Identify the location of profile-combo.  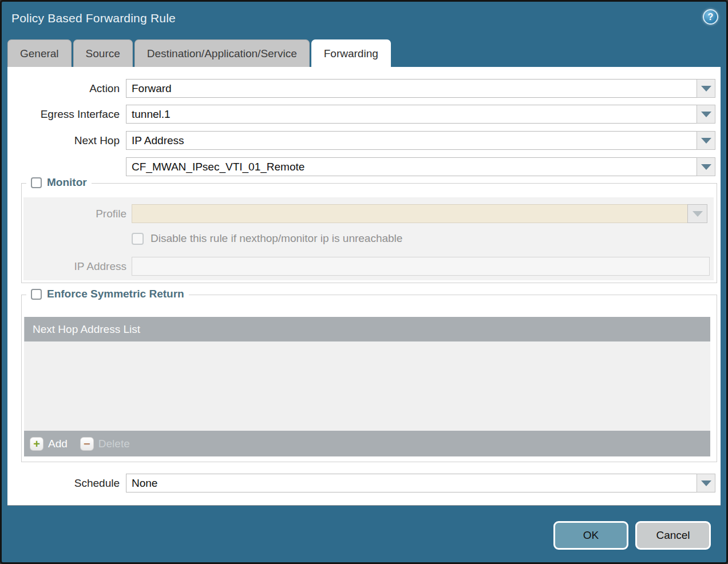
(420, 214).